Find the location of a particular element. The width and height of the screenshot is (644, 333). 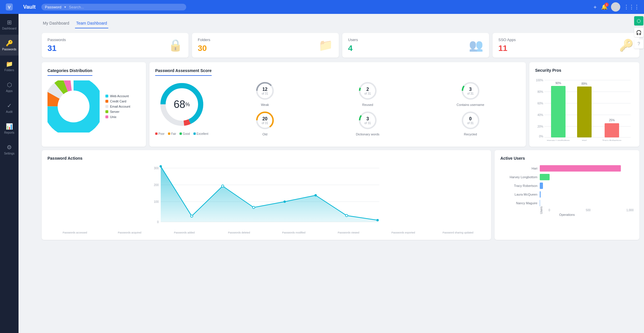

tab-team-dashboard: Team Dashboard is located at coordinates (92, 23).